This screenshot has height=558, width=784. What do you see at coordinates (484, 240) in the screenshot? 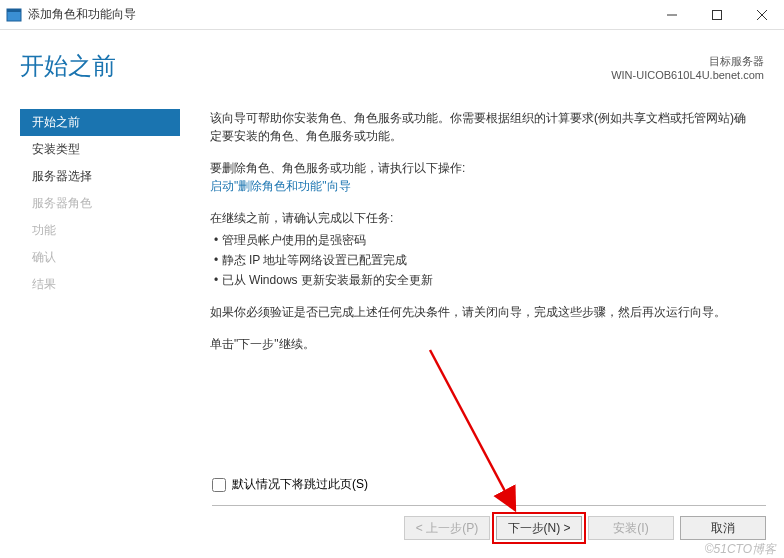
I see `prereq-item-0: 管理员帐户使用的是强密码` at bounding box center [484, 240].